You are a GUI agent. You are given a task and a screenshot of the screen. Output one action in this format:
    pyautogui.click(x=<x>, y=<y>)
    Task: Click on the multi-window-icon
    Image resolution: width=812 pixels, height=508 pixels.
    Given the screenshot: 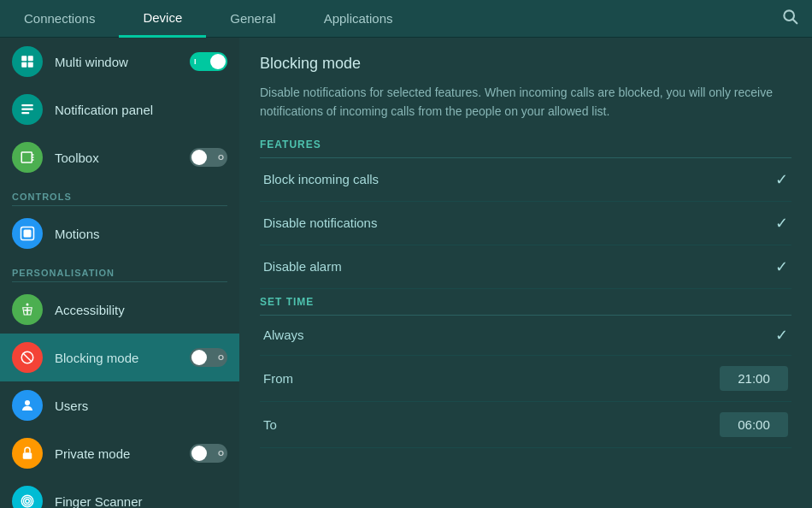 What is the action you would take?
    pyautogui.click(x=27, y=62)
    